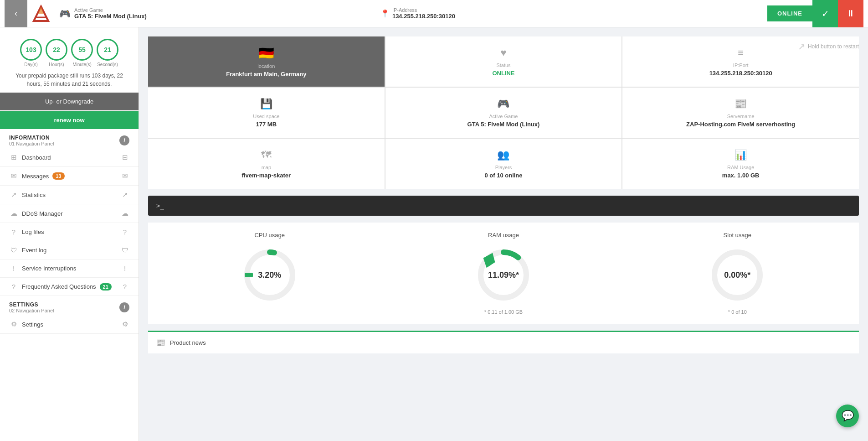  What do you see at coordinates (14, 195) in the screenshot?
I see `statistics-icon: ↗` at bounding box center [14, 195].